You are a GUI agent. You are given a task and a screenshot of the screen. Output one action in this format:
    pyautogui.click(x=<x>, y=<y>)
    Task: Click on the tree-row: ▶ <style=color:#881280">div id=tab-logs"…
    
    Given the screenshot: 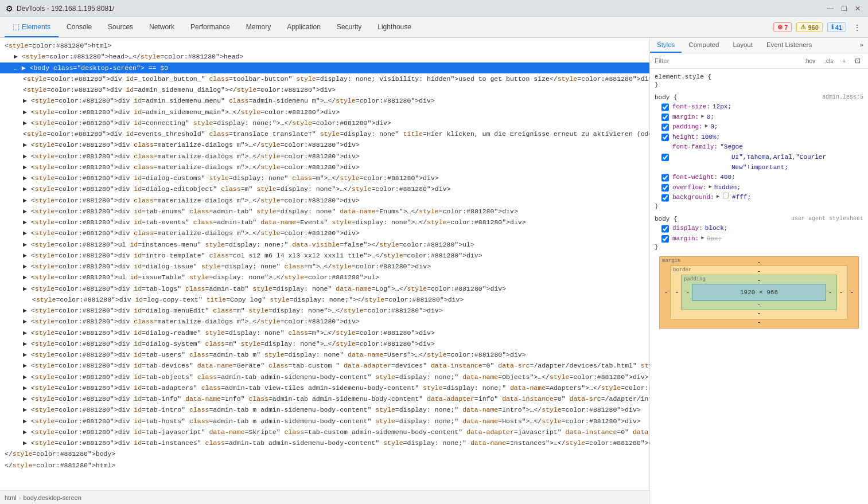 What is the action you would take?
    pyautogui.click(x=325, y=289)
    